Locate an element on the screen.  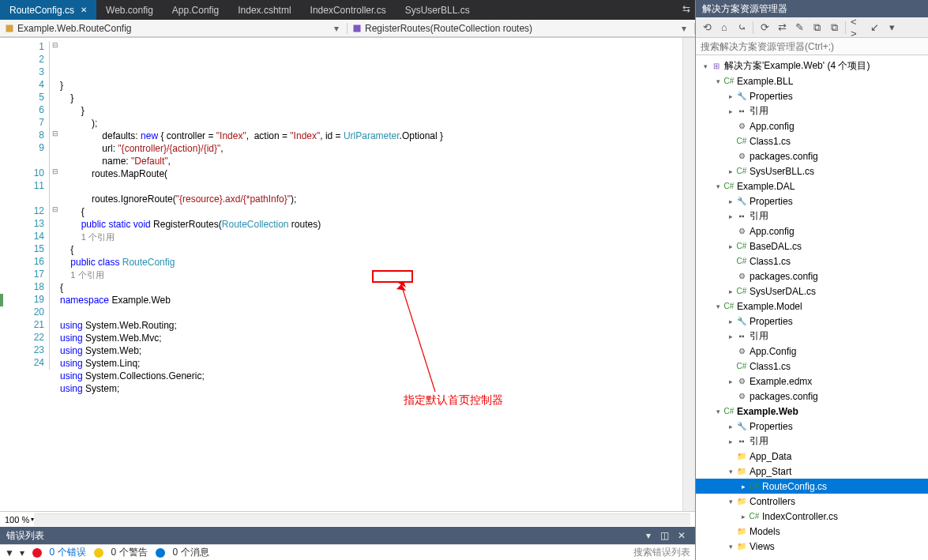
toolbar-icon: ⟳ is located at coordinates (765, 28).